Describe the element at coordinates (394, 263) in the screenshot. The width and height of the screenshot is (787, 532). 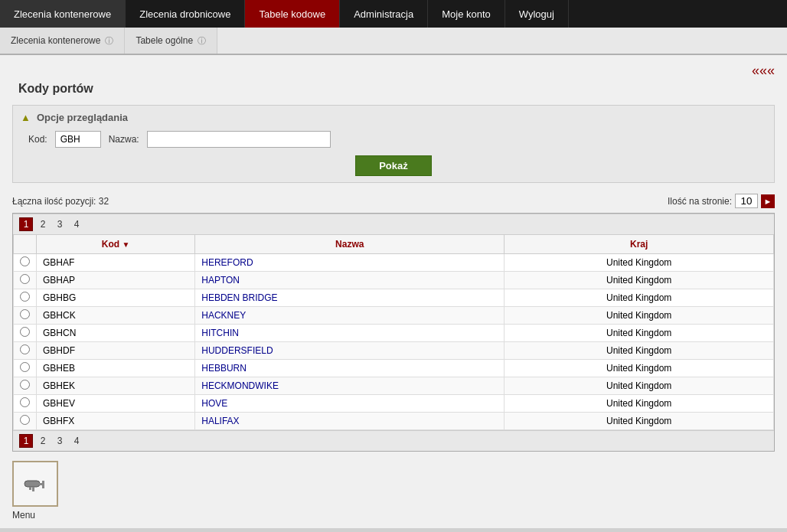
I see `table-row: GBHAF HEREFORD United Kingdom` at that location.